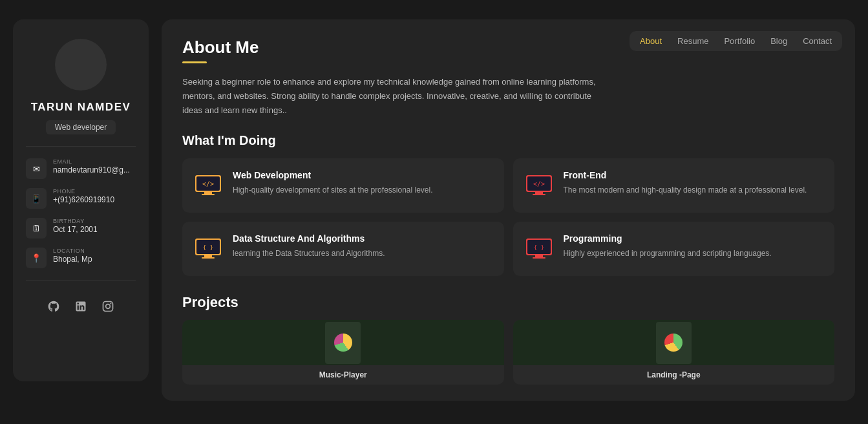 This screenshot has height=424, width=868. I want to click on about-bio: Seeking a beginner role to enhance and e…, so click(389, 96).